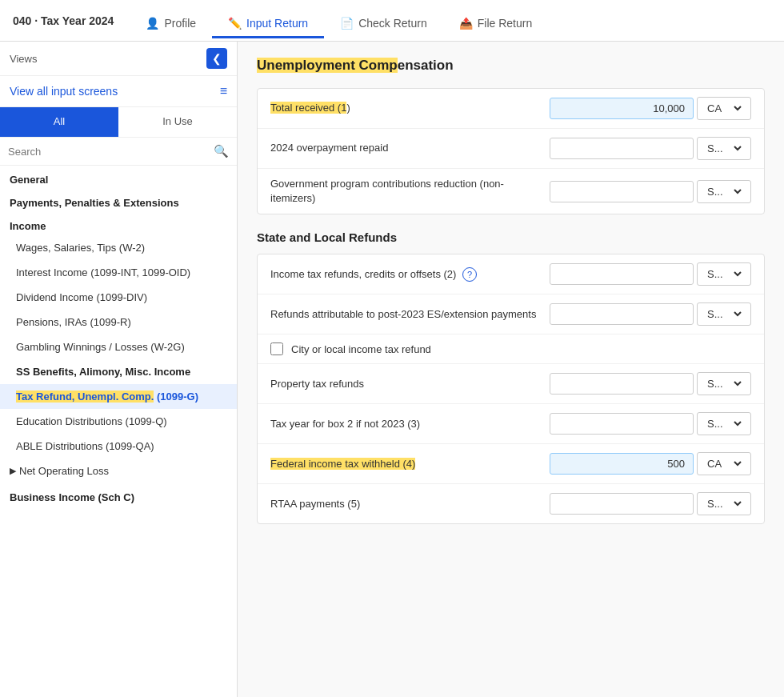 The image size is (784, 697). Describe the element at coordinates (152, 23) in the screenshot. I see `profile-icon: 👤` at that location.